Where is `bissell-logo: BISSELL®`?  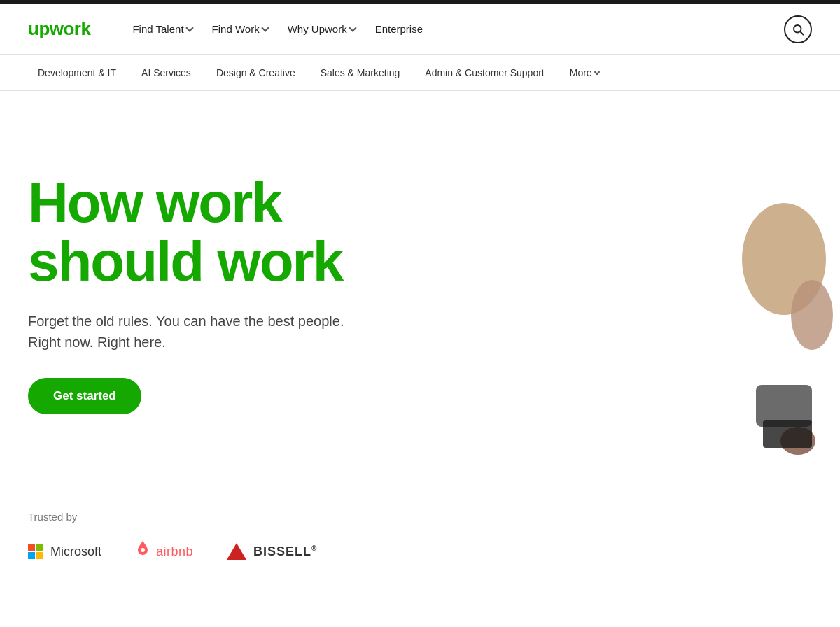
bissell-logo: BISSELL® is located at coordinates (272, 551).